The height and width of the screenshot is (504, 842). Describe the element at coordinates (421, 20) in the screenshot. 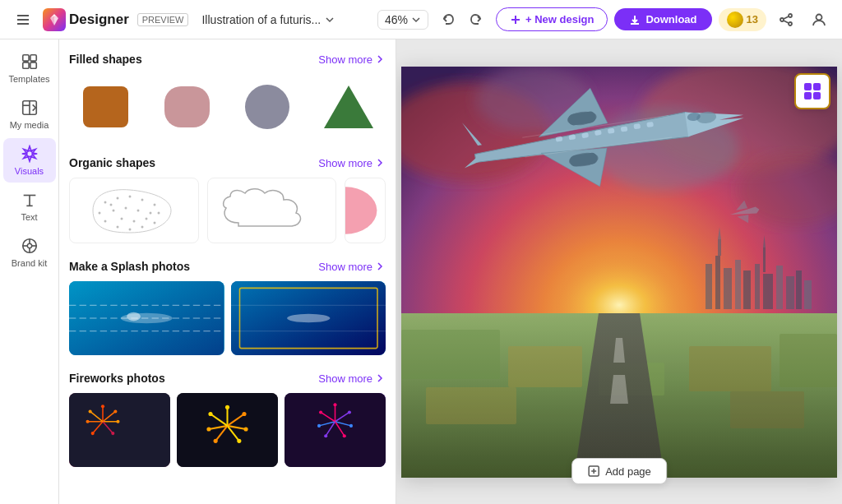

I see `topbar: Designer PREVIEW Illustration of a futur…` at that location.